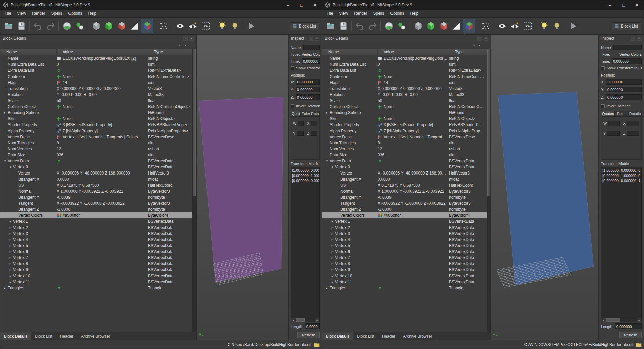  I want to click on inspect-panel-title: Inspect ▫ ×, so click(621, 38).